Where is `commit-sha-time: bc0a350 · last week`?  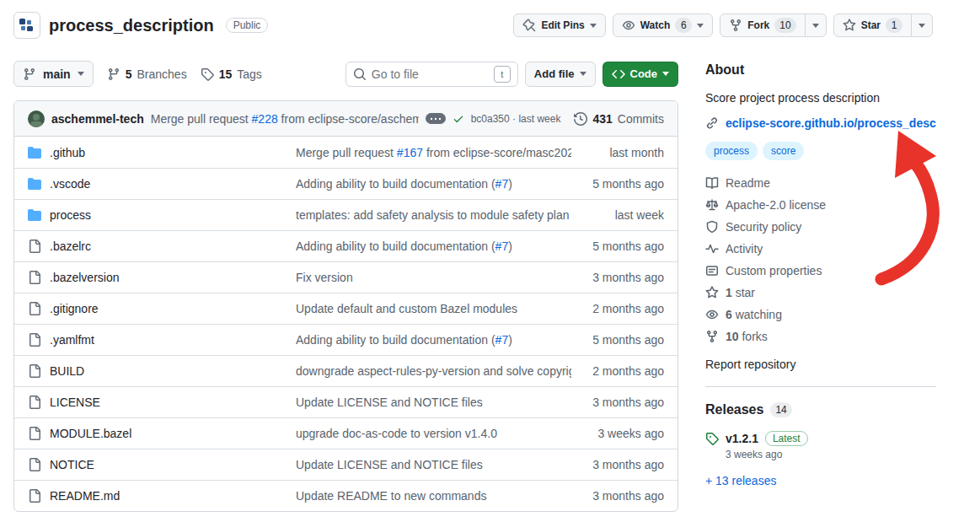
commit-sha-time: bc0a350 · last week is located at coordinates (516, 119).